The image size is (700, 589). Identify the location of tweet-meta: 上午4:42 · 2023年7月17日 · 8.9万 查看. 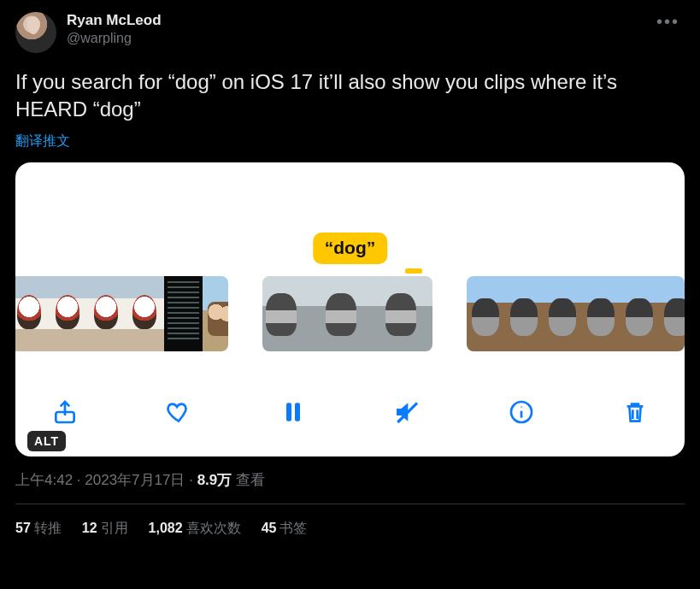
(350, 480).